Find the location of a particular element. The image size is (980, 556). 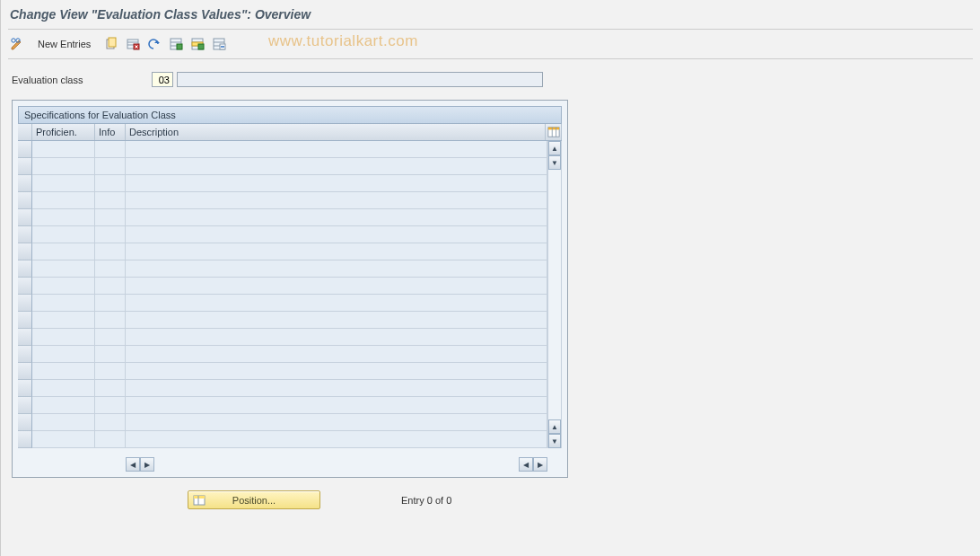

column-header-description: Description is located at coordinates (336, 132).